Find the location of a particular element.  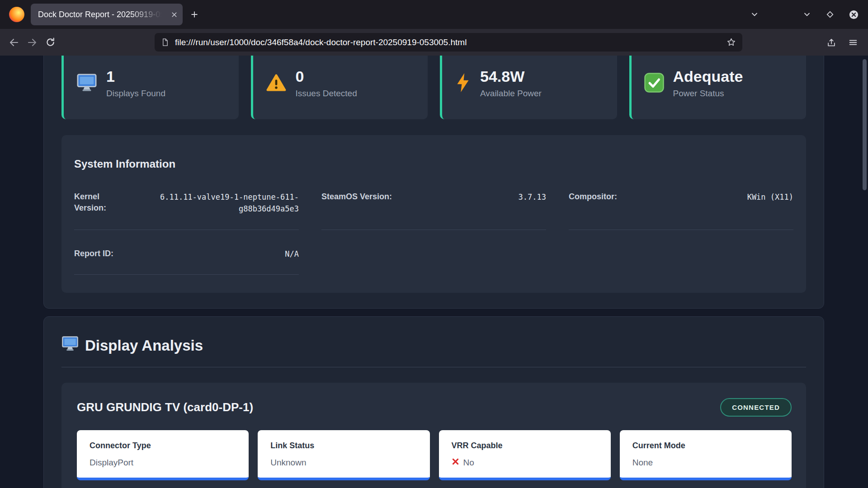

section-title: Display Analysis is located at coordinates (144, 346).